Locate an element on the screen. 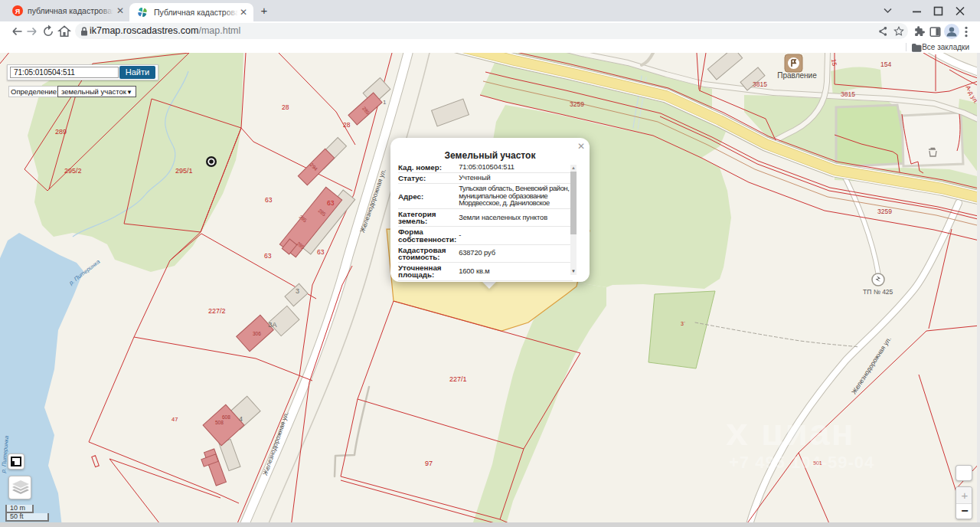  svg-text: ЗА is located at coordinates (273, 325).